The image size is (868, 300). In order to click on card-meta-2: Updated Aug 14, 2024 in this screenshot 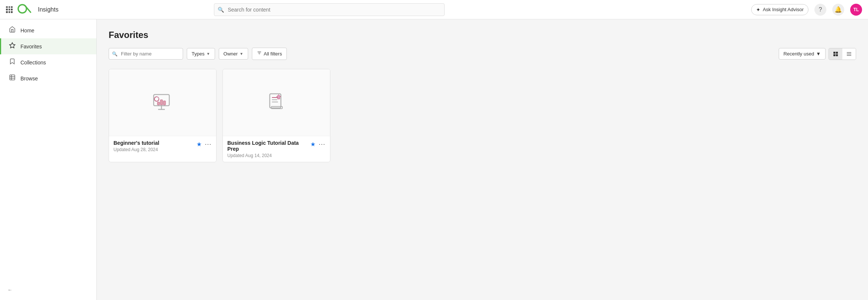, I will do `click(269, 156)`.